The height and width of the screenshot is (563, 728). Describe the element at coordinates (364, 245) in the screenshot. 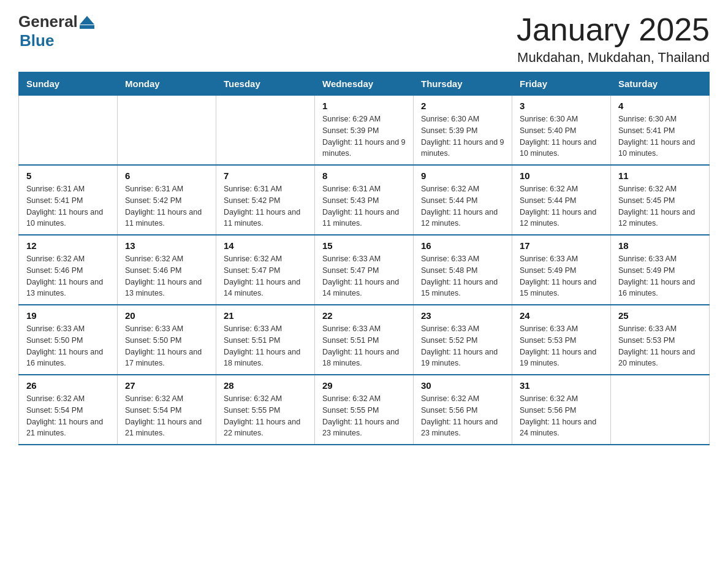

I see `day-number: 15` at that location.